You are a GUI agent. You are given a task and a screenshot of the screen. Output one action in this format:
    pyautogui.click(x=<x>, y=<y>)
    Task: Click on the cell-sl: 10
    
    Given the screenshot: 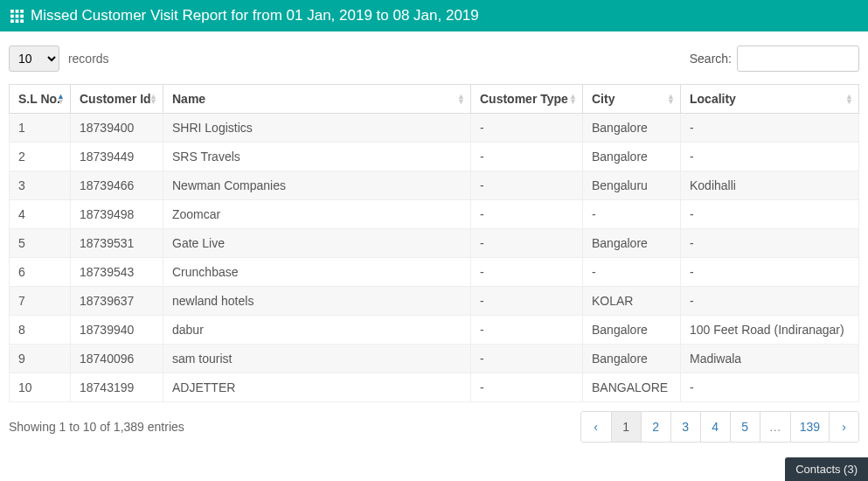 What is the action you would take?
    pyautogui.click(x=40, y=388)
    